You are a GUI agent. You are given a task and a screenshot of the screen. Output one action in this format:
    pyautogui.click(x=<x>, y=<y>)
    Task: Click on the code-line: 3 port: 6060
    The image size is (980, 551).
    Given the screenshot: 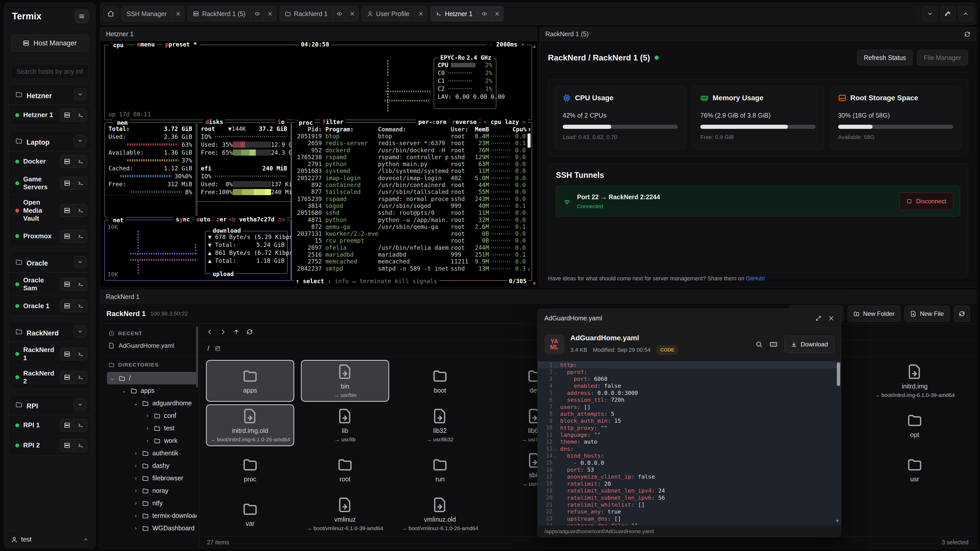 What is the action you would take?
    pyautogui.click(x=689, y=379)
    